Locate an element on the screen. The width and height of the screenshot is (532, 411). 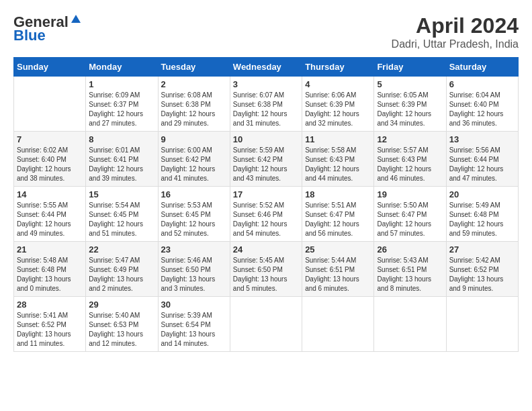
header-day-monday: Monday is located at coordinates (122, 67).